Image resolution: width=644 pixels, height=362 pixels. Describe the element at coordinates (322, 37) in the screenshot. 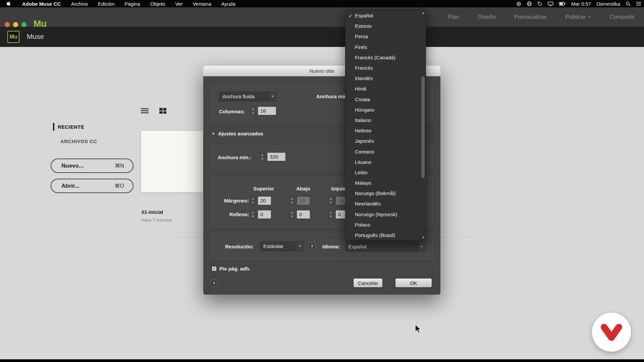

I see `app-header: Mu Muse ?` at that location.